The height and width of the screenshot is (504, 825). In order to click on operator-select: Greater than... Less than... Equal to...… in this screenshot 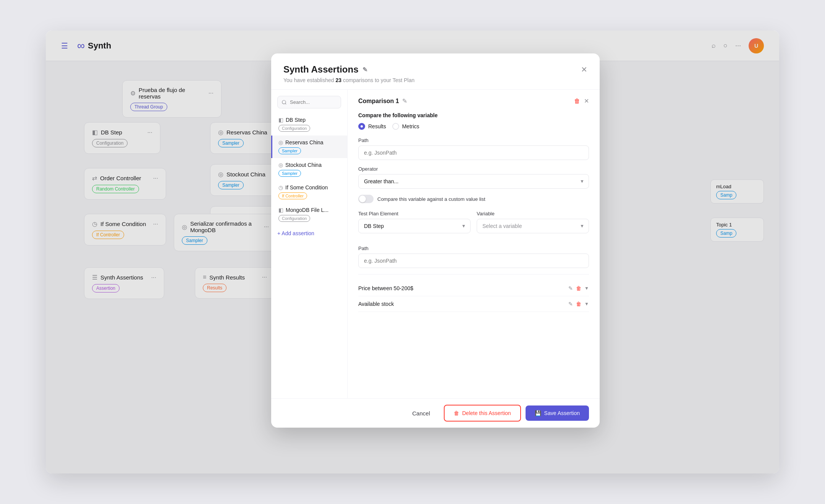, I will do `click(474, 181)`.